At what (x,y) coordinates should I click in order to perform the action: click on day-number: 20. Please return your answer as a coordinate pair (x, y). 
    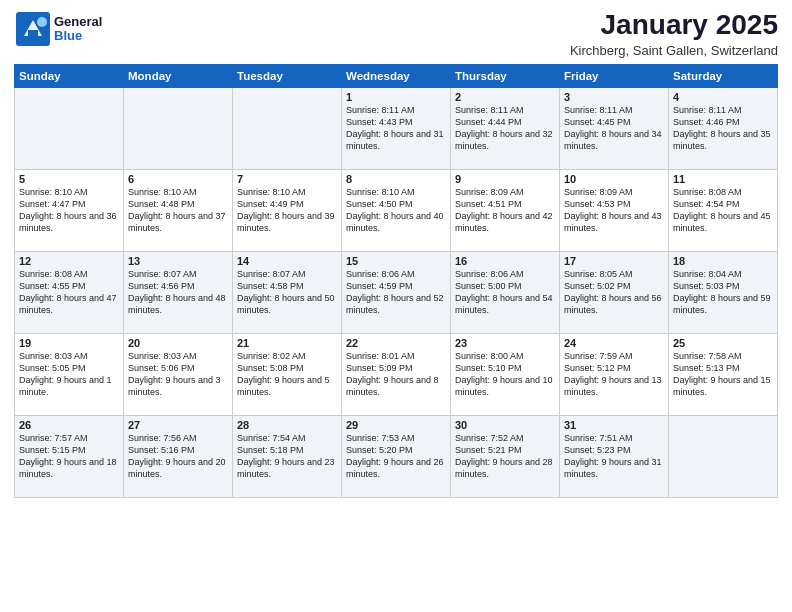
    Looking at the image, I should click on (178, 343).